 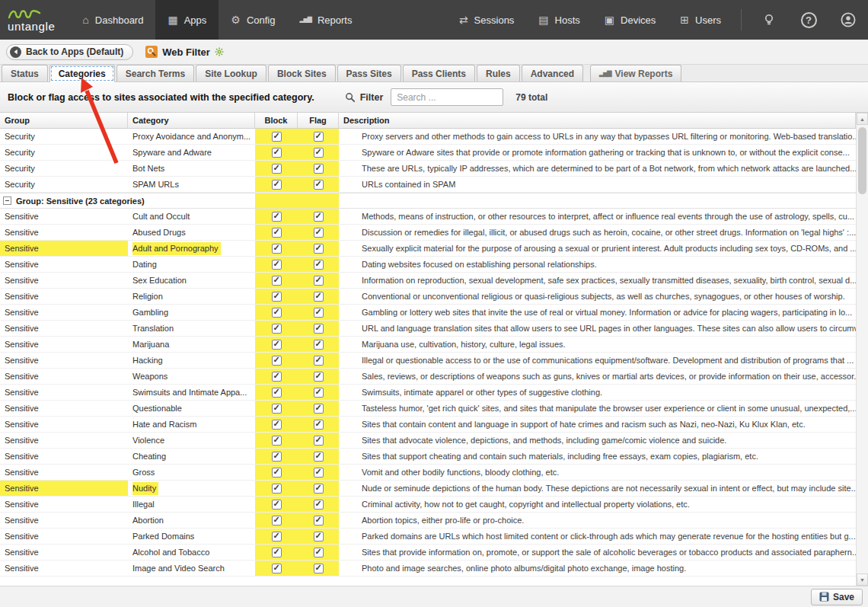 I want to click on settings-gear-icon, so click(x=219, y=52).